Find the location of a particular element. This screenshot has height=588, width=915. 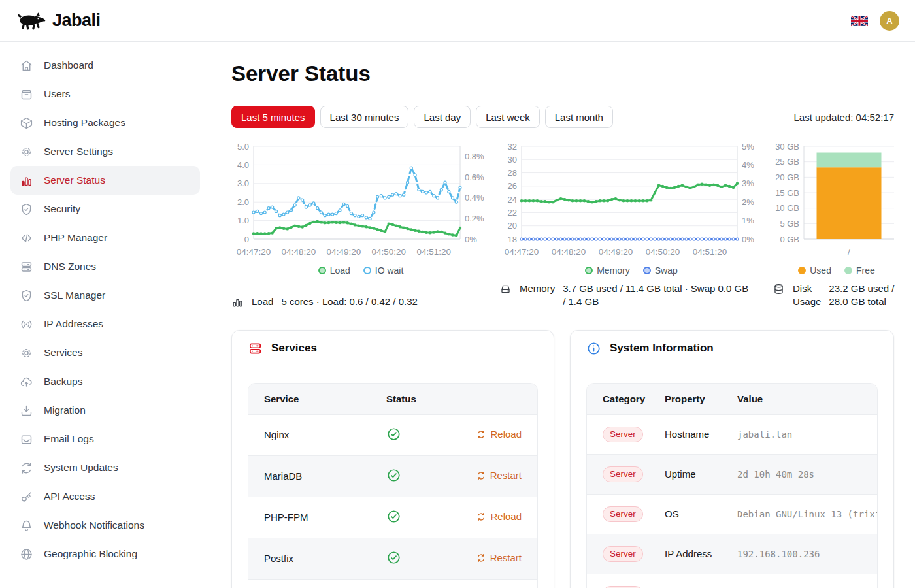

table-row: ServerHostnamejabali.lan is located at coordinates (732, 434).